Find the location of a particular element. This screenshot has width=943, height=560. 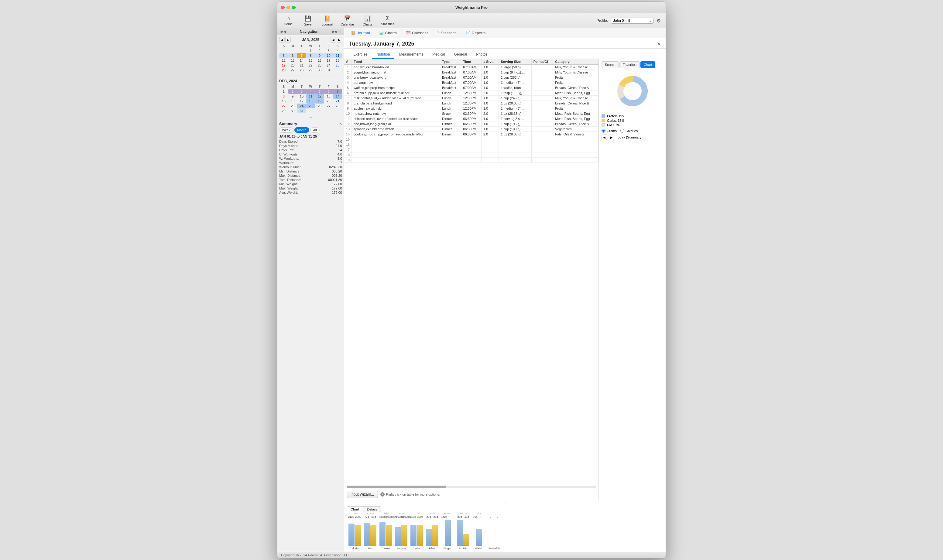

summary-tab-month: Month is located at coordinates (302, 130).